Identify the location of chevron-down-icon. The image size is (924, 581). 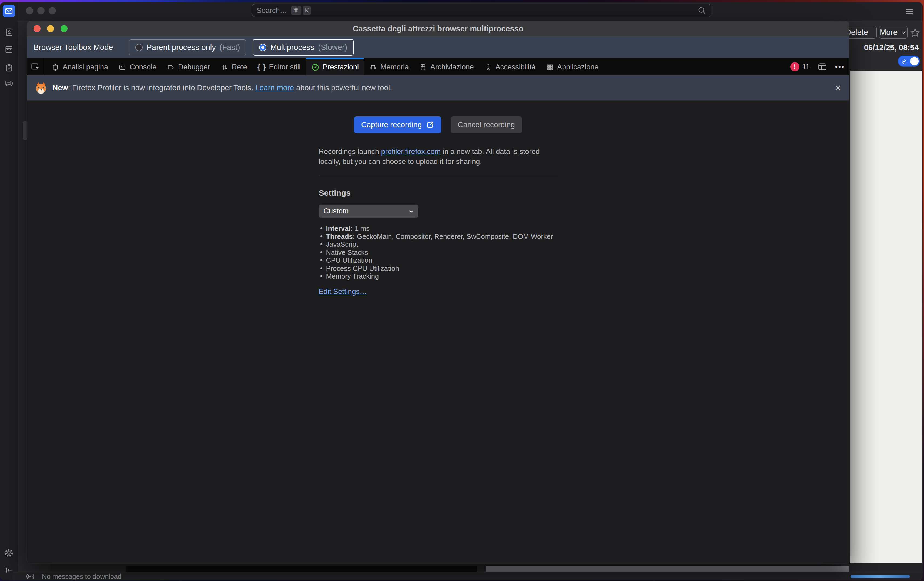
(904, 32).